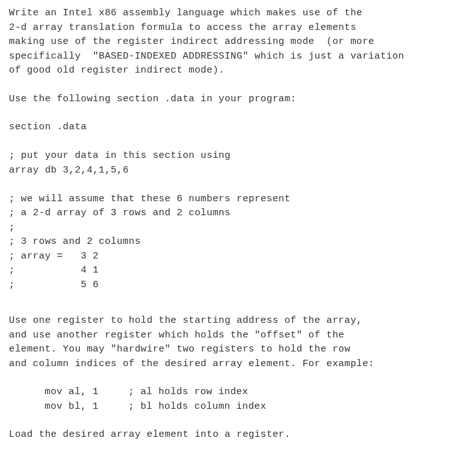 The image size is (476, 461). I want to click on text-line: and use another register which holds the…, so click(238, 336).